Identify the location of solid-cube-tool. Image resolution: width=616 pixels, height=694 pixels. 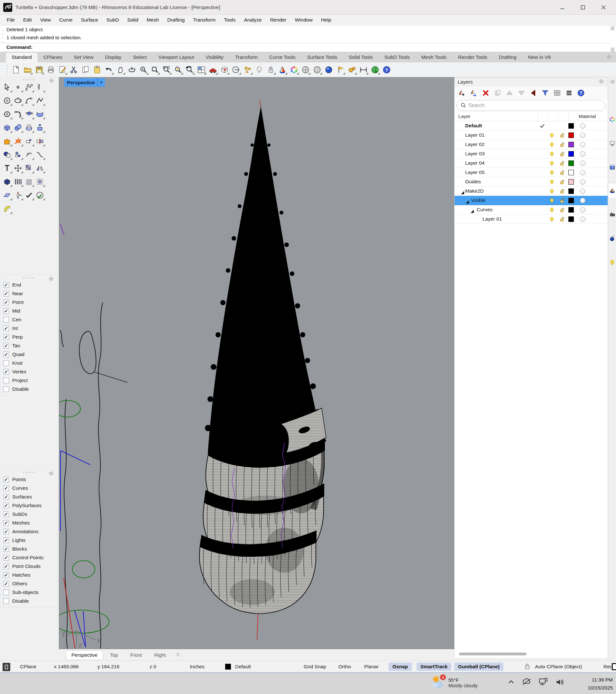
(7, 182).